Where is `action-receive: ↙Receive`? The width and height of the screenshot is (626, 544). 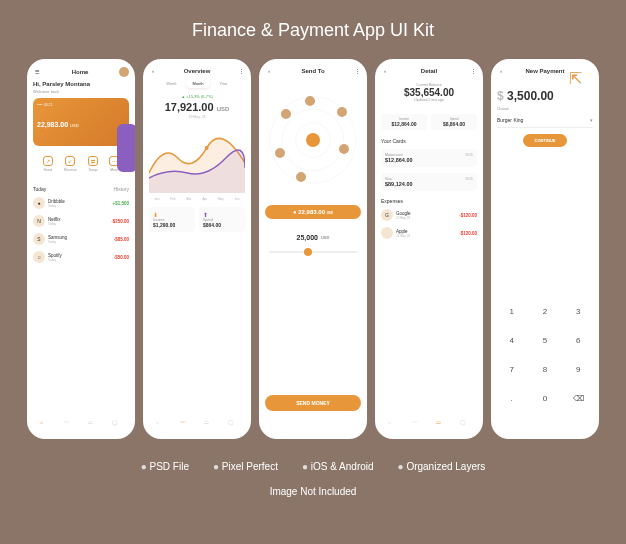 action-receive: ↙Receive is located at coordinates (70, 164).